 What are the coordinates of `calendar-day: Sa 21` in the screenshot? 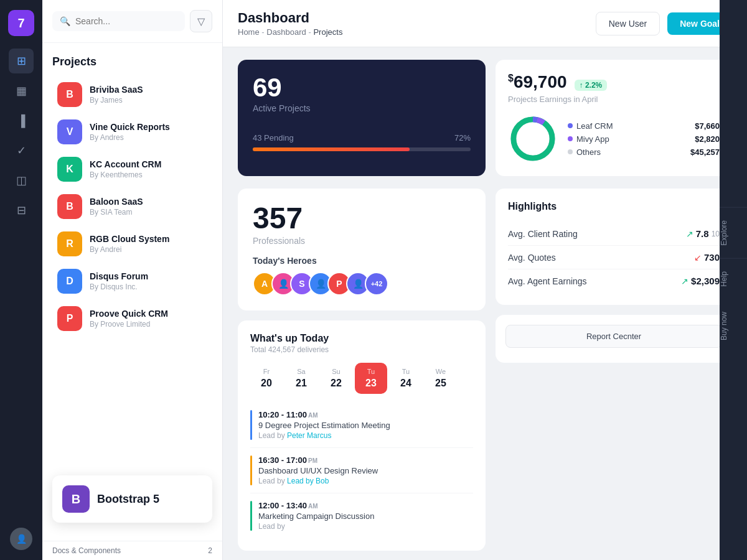 It's located at (301, 378).